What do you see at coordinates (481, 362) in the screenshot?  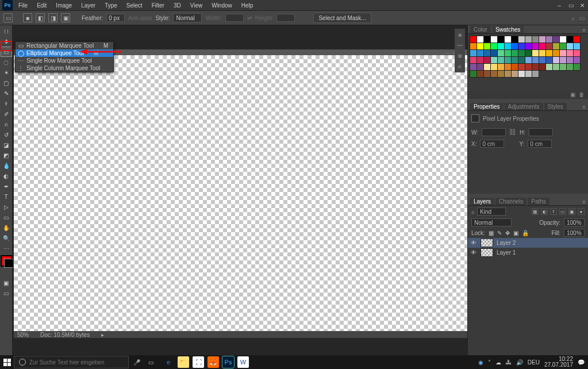 I see `tray-bubble-icon: ◉` at bounding box center [481, 362].